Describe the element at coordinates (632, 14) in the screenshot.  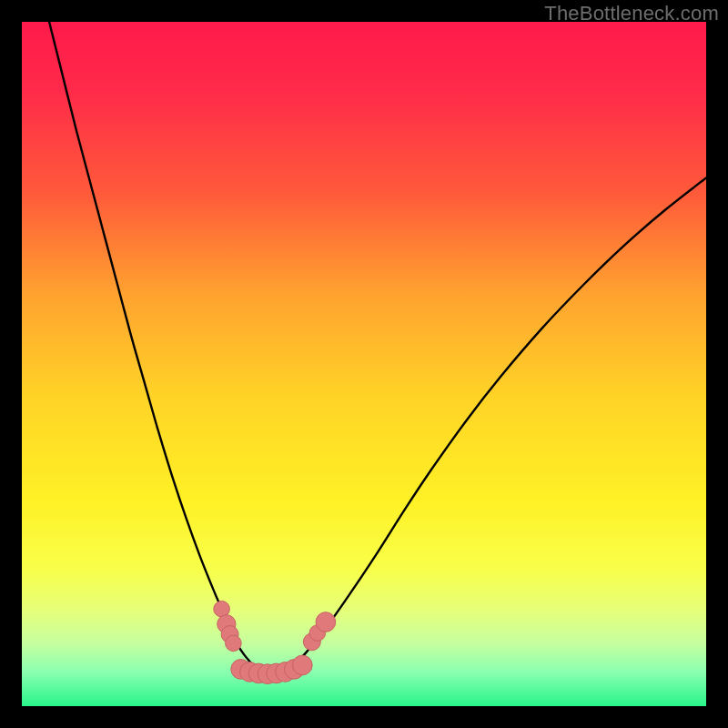
I see `watermark-text: TheBottleneck.com` at that location.